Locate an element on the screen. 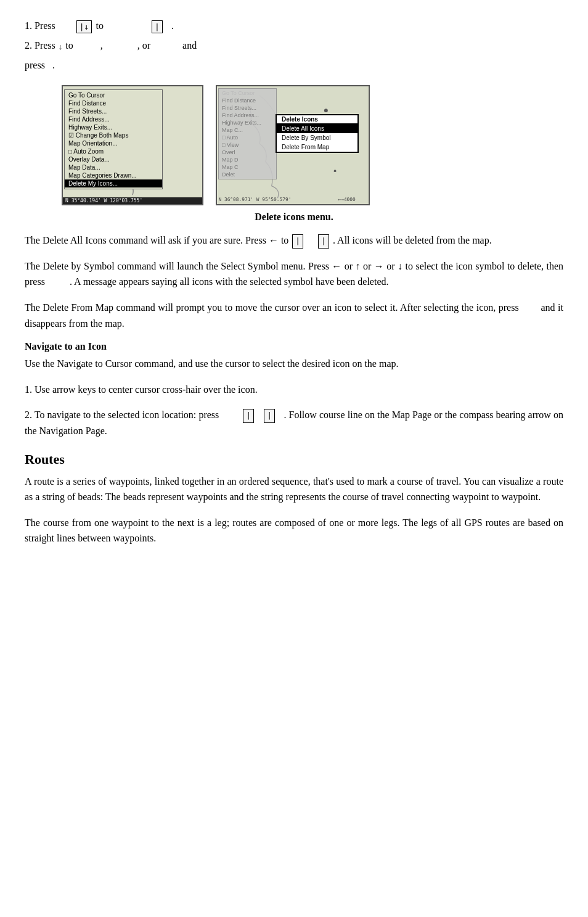 The width and height of the screenshot is (588, 917). right-menu-overl: Overl is located at coordinates (248, 152).